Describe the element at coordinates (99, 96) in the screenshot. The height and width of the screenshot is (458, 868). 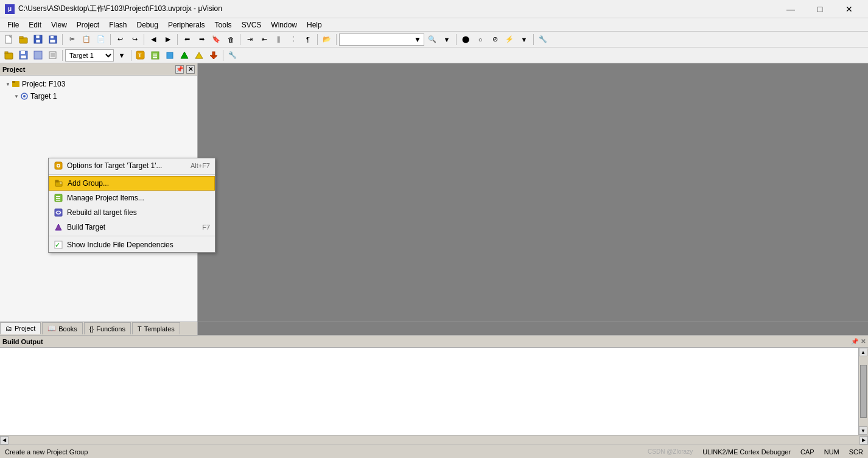
I see `tree-target1: ▼ Target 1` at that location.